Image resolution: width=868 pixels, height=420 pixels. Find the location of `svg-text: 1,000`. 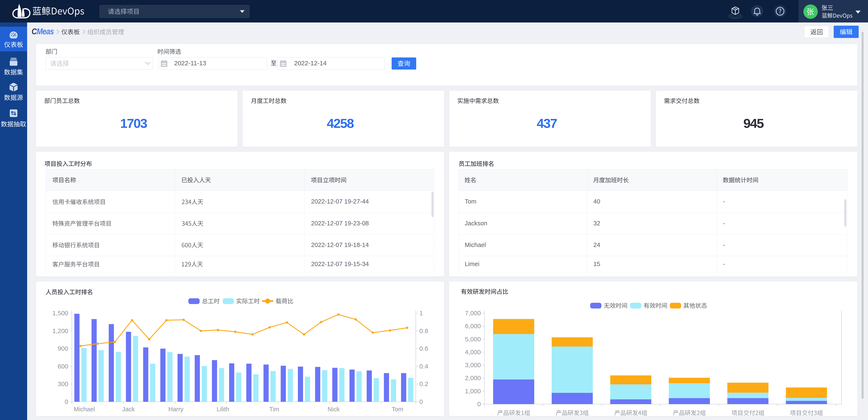

svg-text: 1,000 is located at coordinates (473, 391).